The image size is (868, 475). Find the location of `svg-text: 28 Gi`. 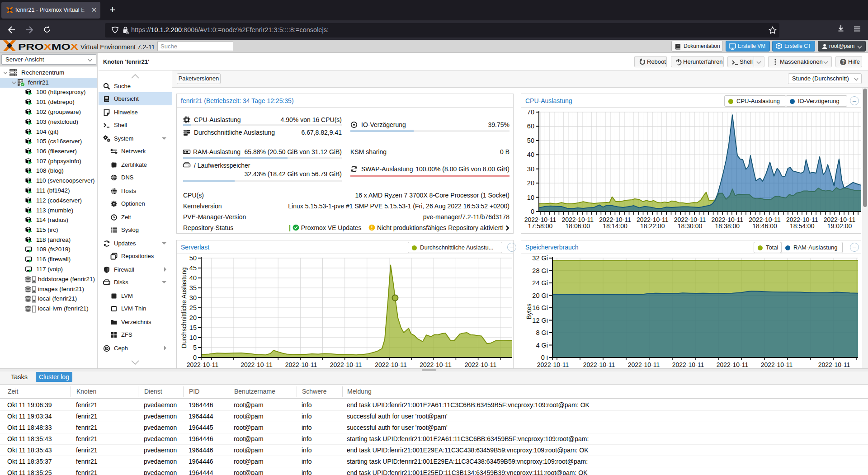

svg-text: 28 Gi is located at coordinates (540, 271).